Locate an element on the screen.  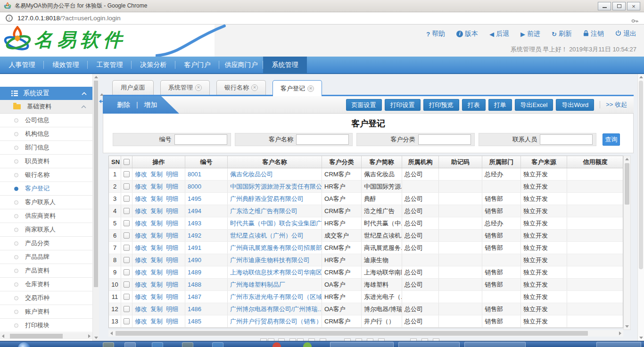
sidebar-collapse-handle is located at coordinates (101, 94).